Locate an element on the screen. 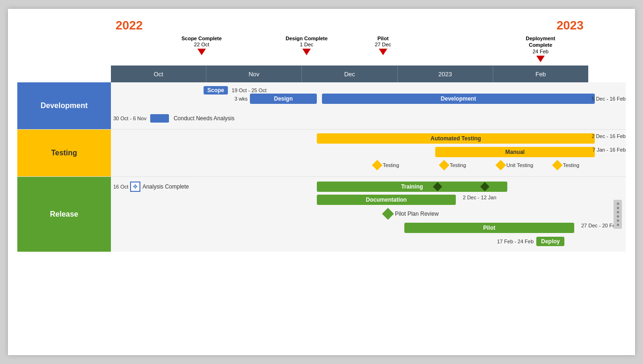 This screenshot has width=643, height=364. month-dec: Dec is located at coordinates (350, 74).